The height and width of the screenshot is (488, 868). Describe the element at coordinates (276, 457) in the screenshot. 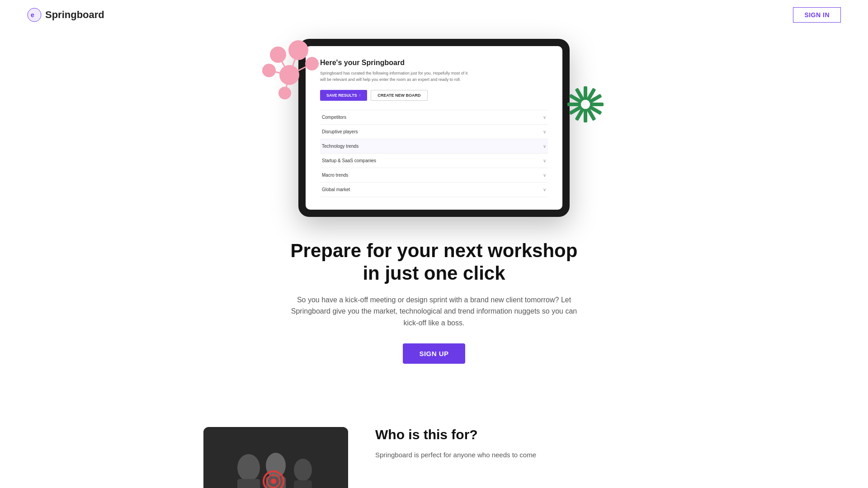

I see `who-image-inner` at that location.